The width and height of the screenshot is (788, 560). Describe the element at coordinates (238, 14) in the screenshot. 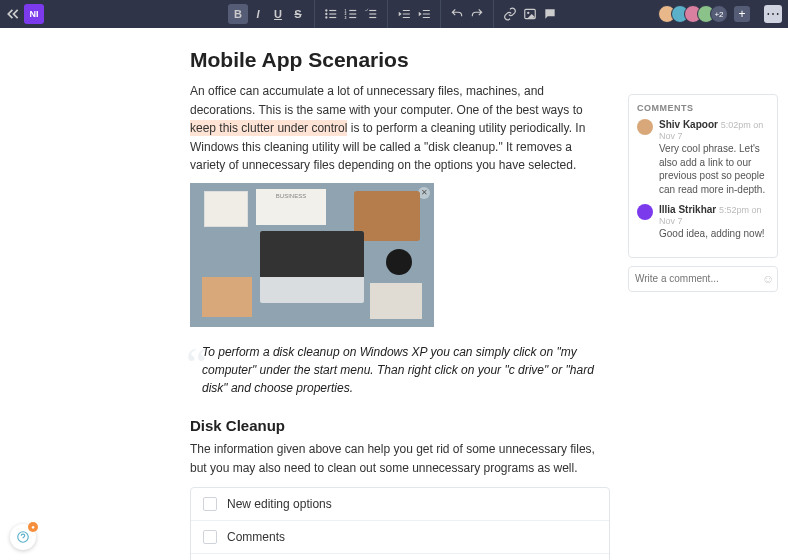

I see `bold-button: B` at that location.